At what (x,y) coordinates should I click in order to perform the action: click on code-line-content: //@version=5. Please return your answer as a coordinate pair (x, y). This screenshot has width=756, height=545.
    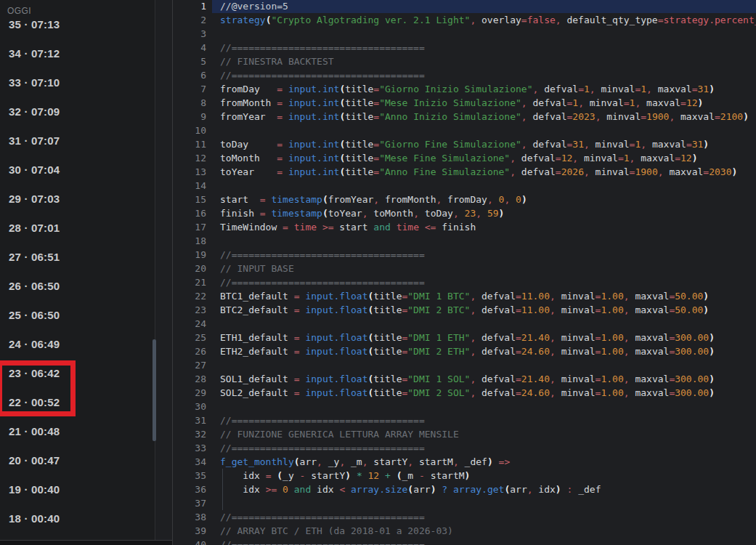
    Looking at the image, I should click on (484, 7).